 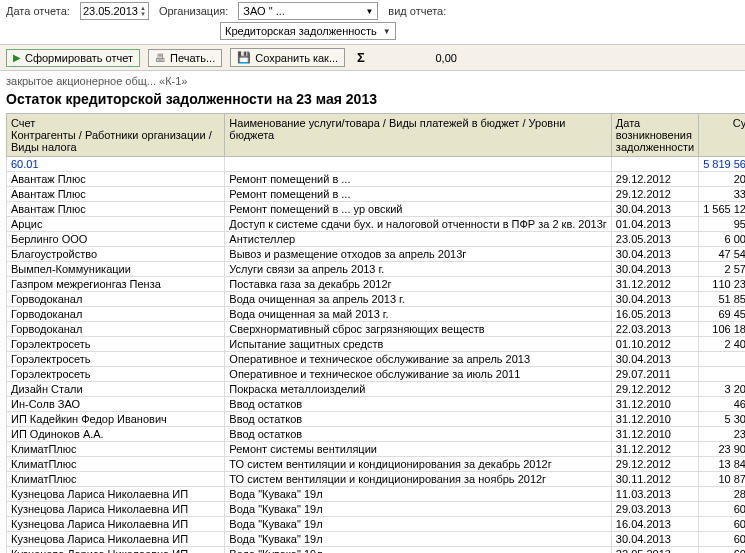 I want to click on cell-sum: 6 001,00, so click(x=722, y=240).